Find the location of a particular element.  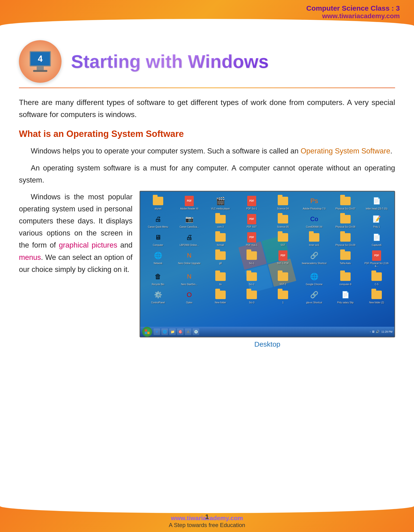

list-item: g8 is located at coordinates (221, 259).